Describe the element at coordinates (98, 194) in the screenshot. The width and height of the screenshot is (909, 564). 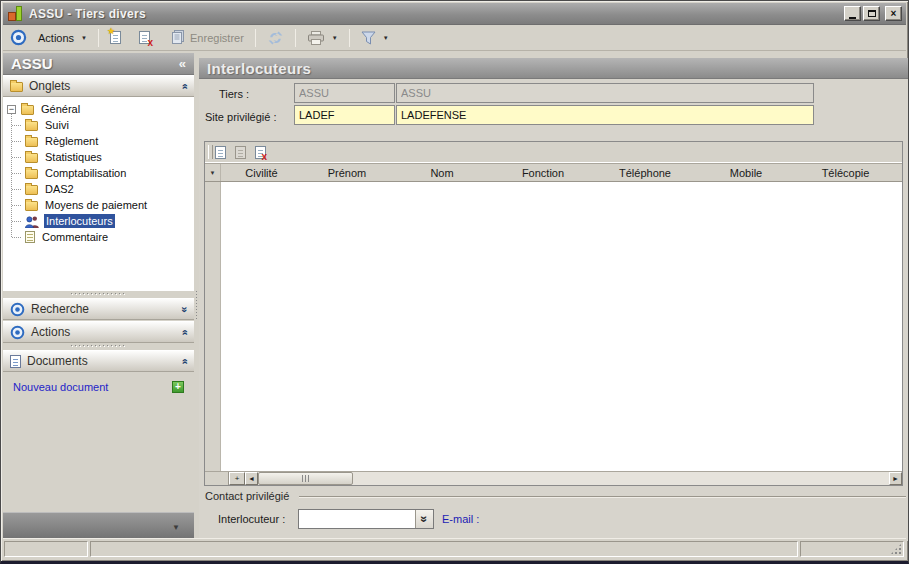
I see `tabs-tree: − Général Suivi Règlement Statistiques` at that location.